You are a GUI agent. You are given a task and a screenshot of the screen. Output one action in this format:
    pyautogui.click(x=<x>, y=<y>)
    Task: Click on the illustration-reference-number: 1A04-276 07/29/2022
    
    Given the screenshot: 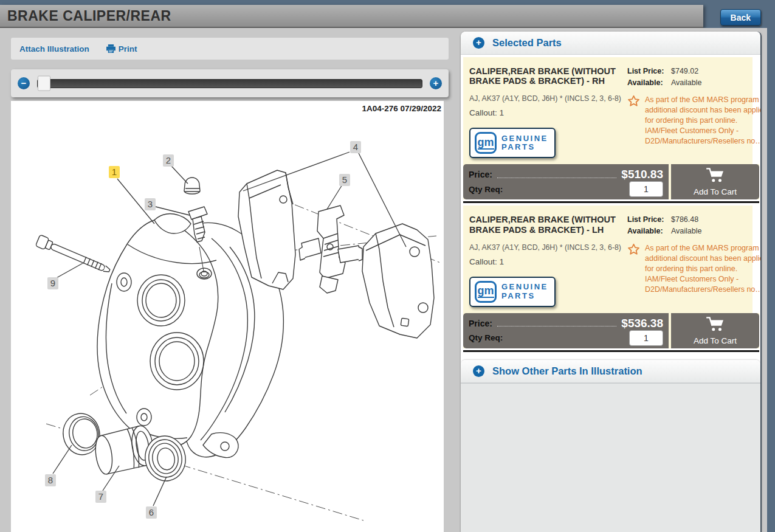 What is the action you would take?
    pyautogui.click(x=401, y=108)
    